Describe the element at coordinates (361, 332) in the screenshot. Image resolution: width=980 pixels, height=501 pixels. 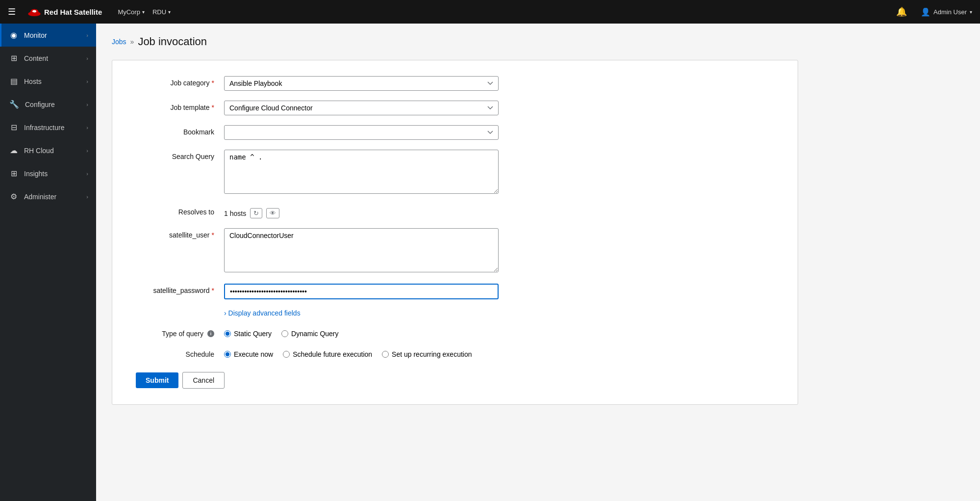
I see `type-of-query-radio-group: Static Query Dynamic Query` at that location.